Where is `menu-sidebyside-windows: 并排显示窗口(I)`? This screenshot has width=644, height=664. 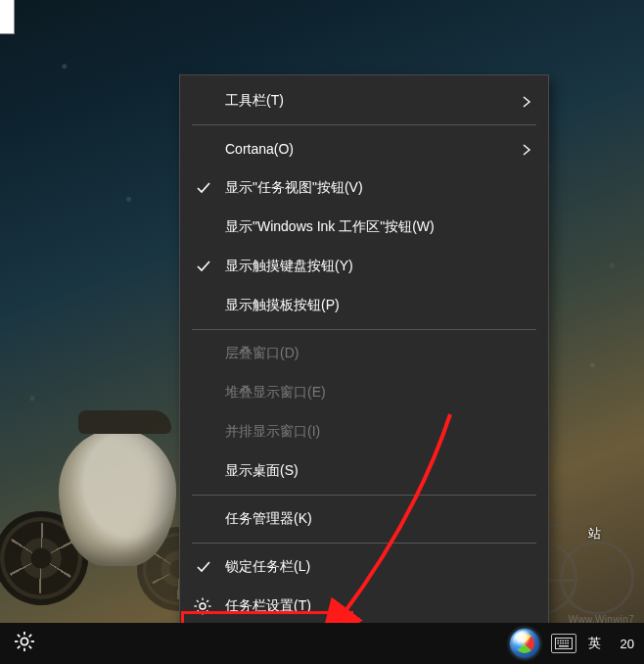
menu-sidebyside-windows: 并排显示窗口(I) is located at coordinates (364, 432).